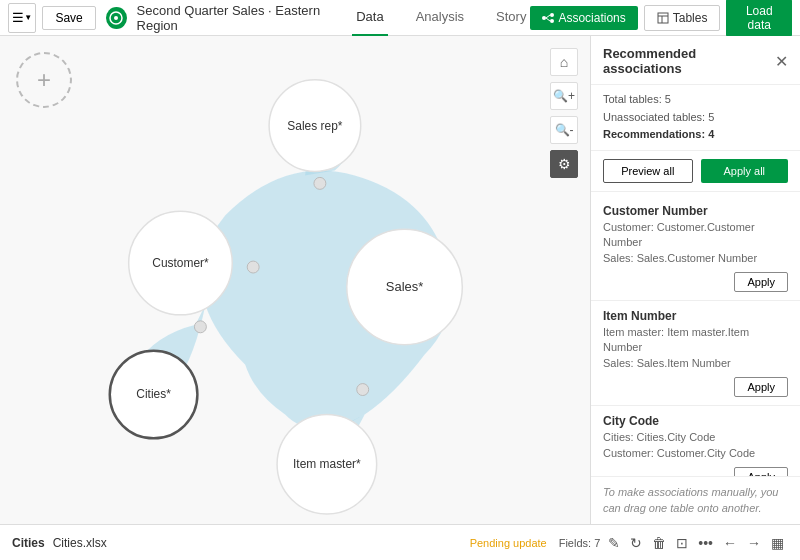  Describe the element at coordinates (116, 18) in the screenshot. I see `app-icon` at that location.